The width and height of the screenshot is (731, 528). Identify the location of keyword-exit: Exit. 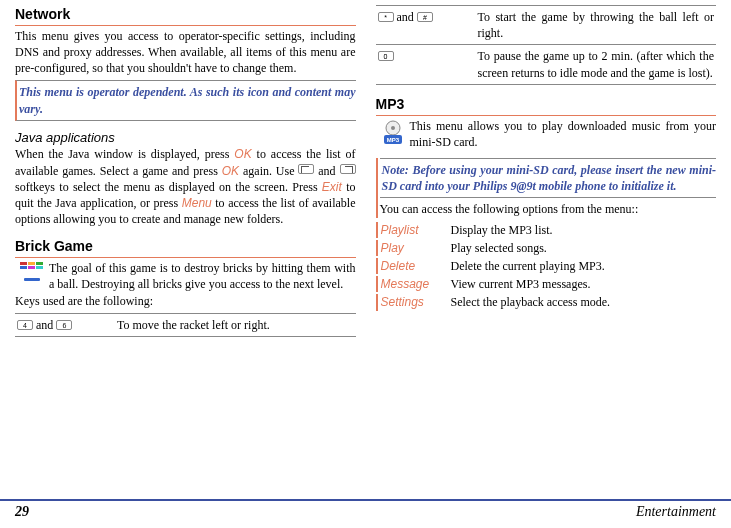
(332, 187).